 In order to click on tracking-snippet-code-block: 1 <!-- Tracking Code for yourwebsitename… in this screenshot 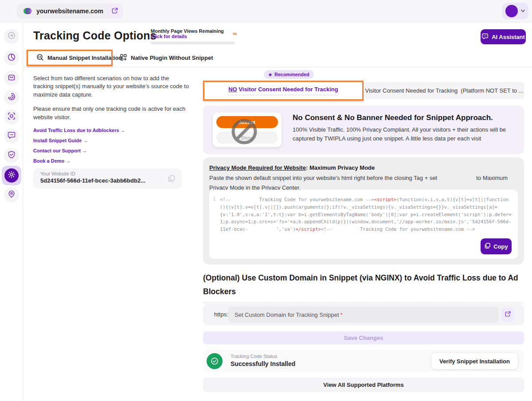, I will do `click(364, 224)`.